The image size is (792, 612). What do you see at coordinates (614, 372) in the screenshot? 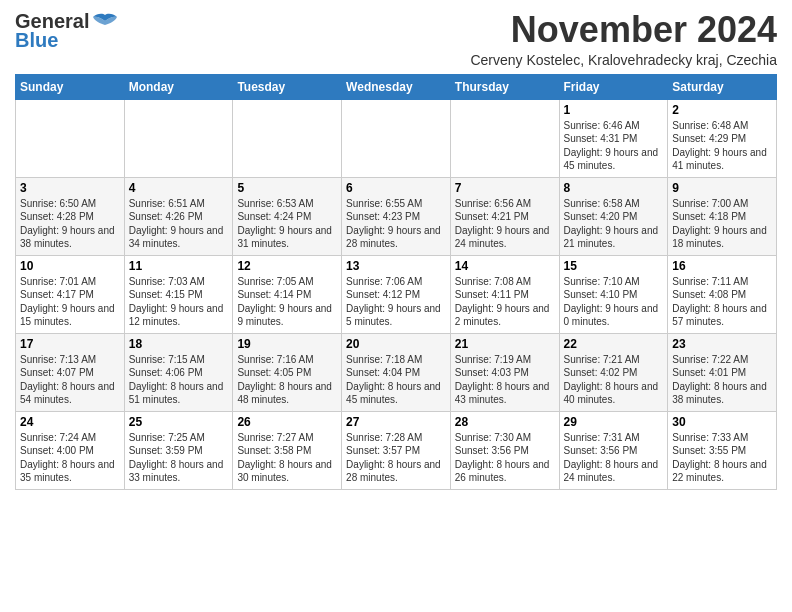
I see `calendar-cell: 22Sunrise: 7:21 AMSunset: 4:02 PMDayligh…` at bounding box center [614, 372].